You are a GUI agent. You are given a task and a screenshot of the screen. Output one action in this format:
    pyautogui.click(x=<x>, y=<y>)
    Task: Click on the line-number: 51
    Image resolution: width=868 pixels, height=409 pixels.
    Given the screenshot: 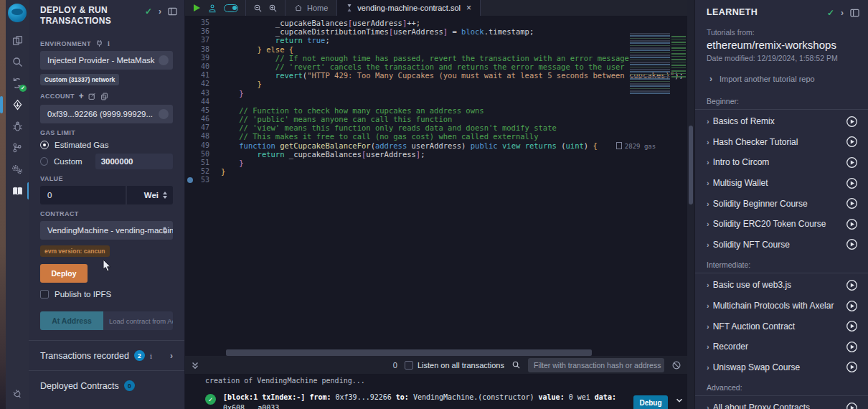 What is the action you would take?
    pyautogui.click(x=203, y=163)
    